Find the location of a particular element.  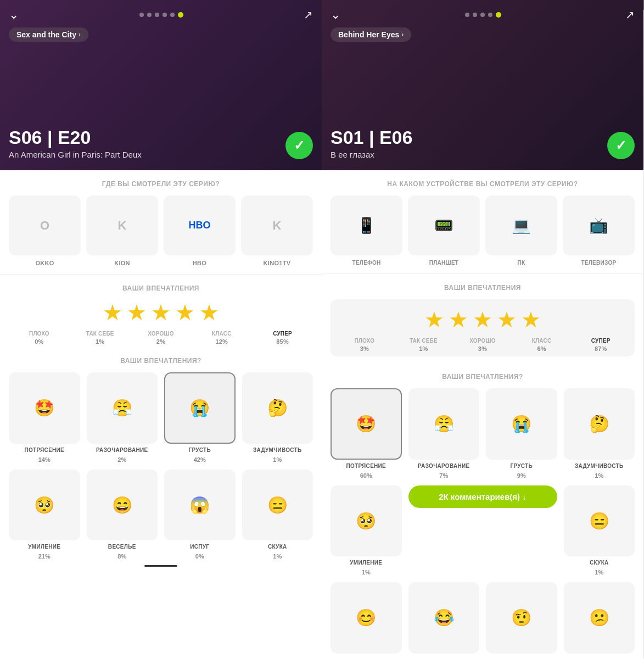

left-hero: ⌄ ↗︎ Sex and the City › S06 | E20 An Ame… is located at coordinates (161, 85).